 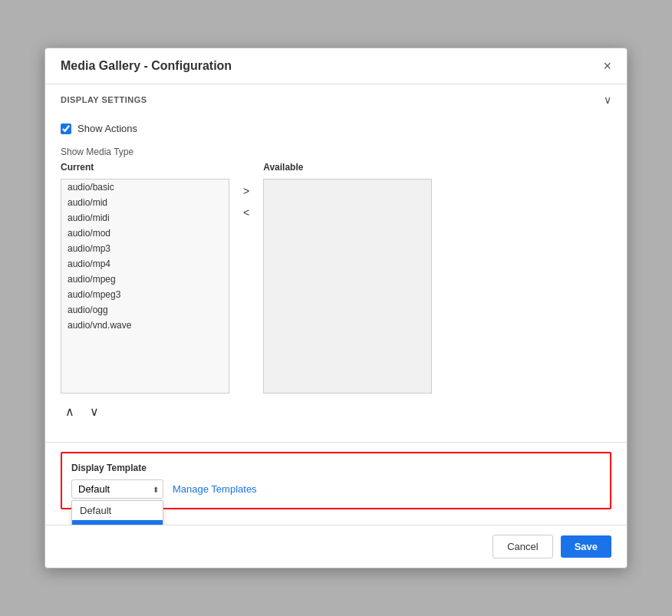 I want to click on dropdown-item-default: Default, so click(x=117, y=511).